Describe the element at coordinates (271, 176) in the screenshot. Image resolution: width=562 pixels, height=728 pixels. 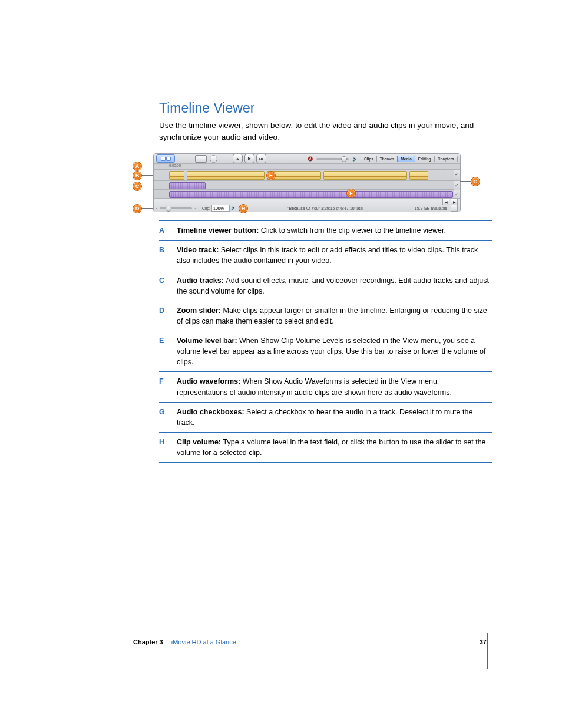
I see `callout-e: E` at that location.